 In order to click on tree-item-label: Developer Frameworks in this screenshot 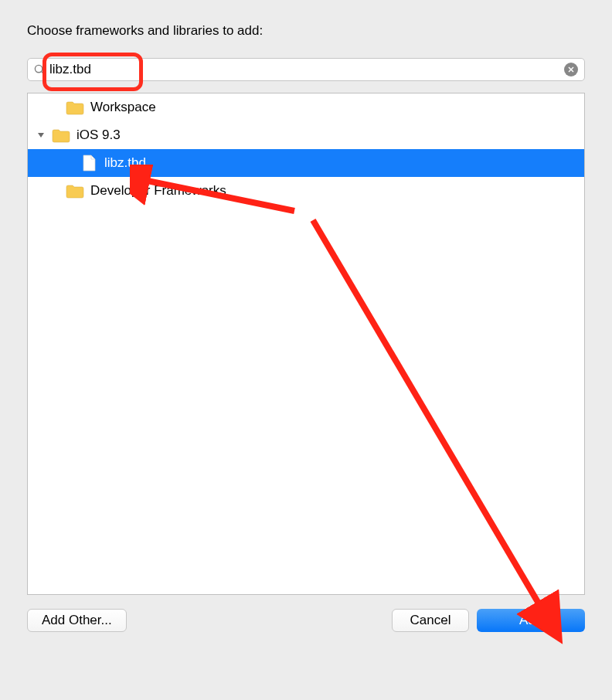, I will do `click(158, 191)`.